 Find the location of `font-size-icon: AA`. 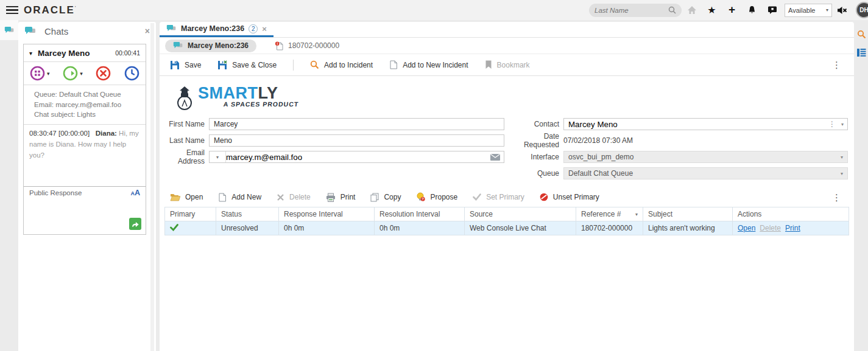

font-size-icon: AA is located at coordinates (135, 193).